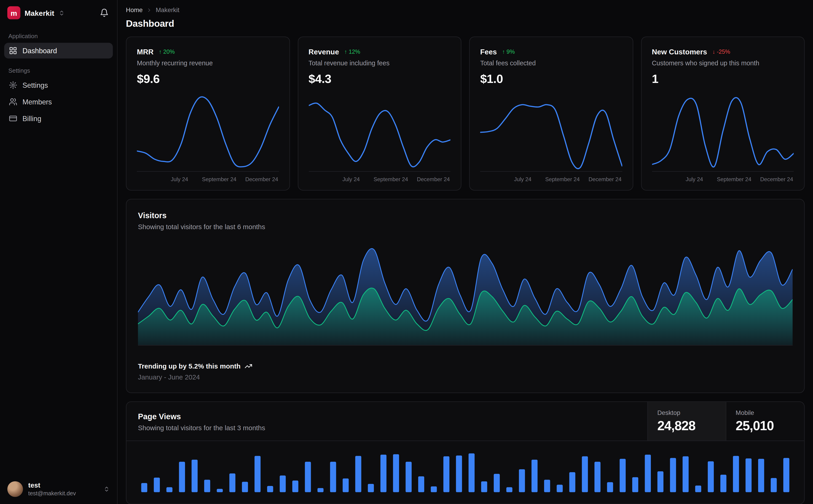 Image resolution: width=813 pixels, height=504 pixels. Describe the element at coordinates (508, 51) in the screenshot. I see `trend-badge: ↑9%` at that location.